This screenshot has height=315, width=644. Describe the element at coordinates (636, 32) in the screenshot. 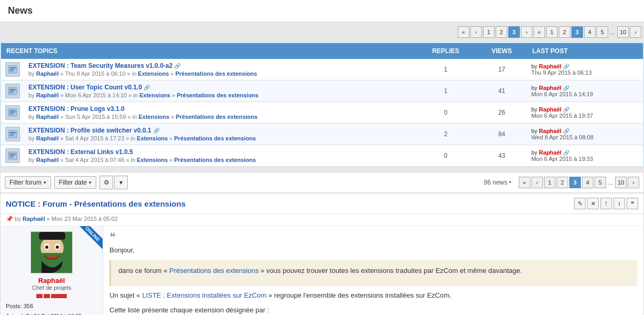

I see `next2-page-btn: ›` at that location.